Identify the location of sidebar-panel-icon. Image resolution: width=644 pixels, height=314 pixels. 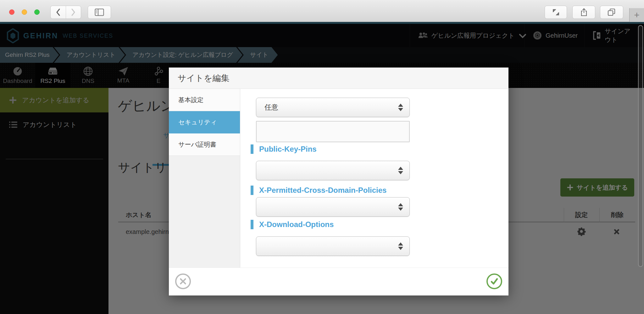
(99, 12).